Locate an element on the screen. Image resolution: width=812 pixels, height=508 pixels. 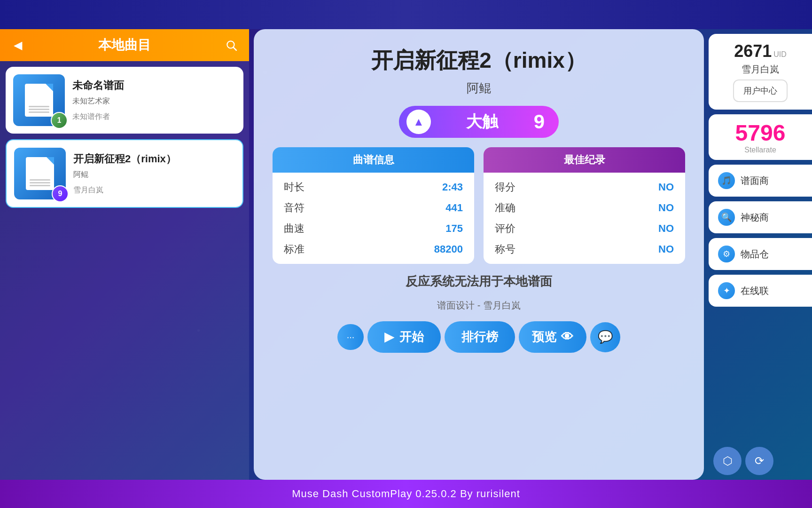
difficulty-name: 大触 is located at coordinates (482, 122).